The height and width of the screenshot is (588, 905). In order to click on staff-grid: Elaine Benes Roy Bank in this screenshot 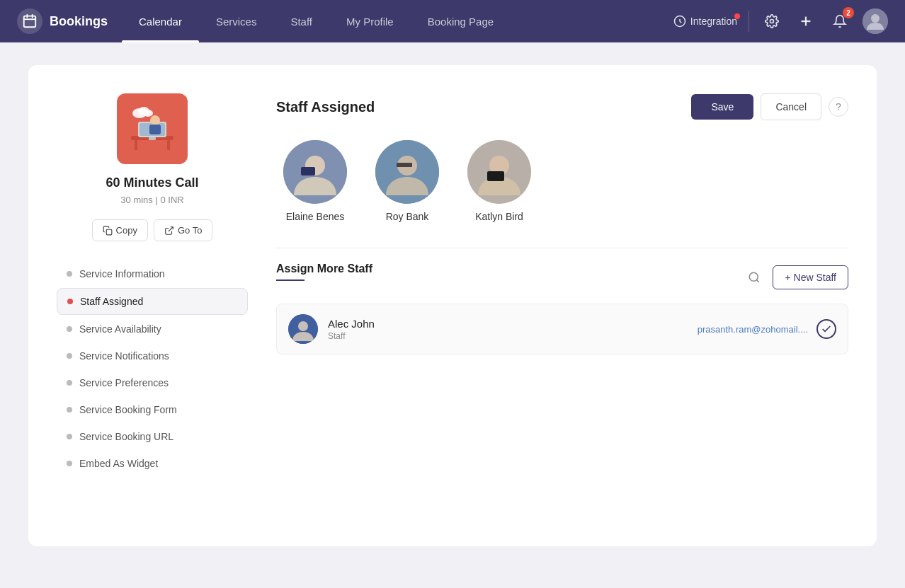, I will do `click(562, 181)`.